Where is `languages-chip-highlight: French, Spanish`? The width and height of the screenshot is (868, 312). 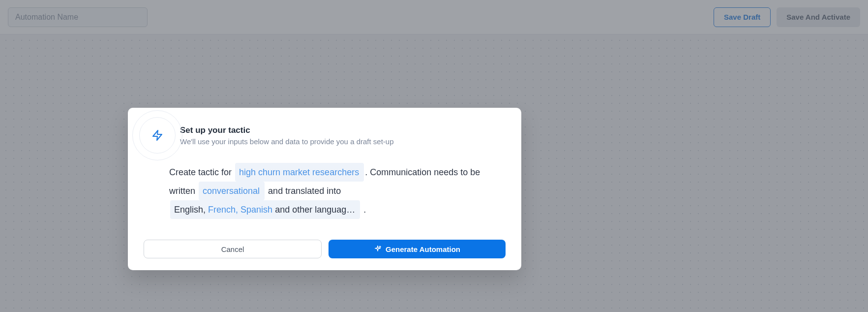
languages-chip-highlight: French, Spanish is located at coordinates (240, 210).